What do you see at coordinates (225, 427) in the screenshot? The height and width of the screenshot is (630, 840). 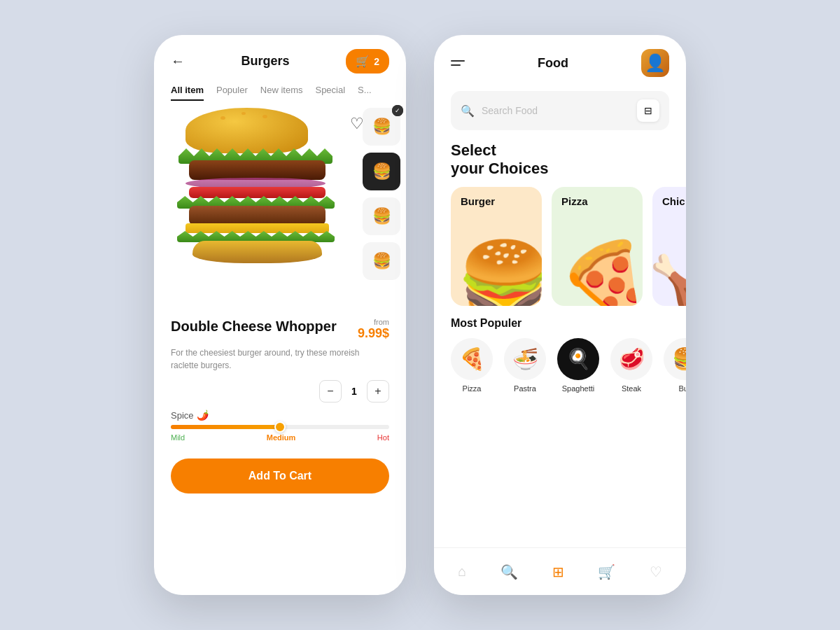 I see `spice-fill` at bounding box center [225, 427].